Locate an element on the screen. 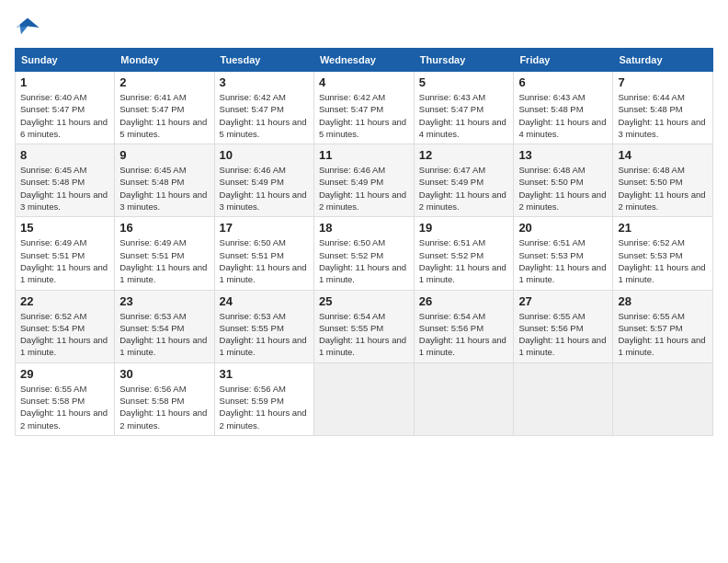 The image size is (728, 563). day-info: Sunrise: 6:54 AMSunset: 5:55 PMDaylight:… is located at coordinates (364, 335).